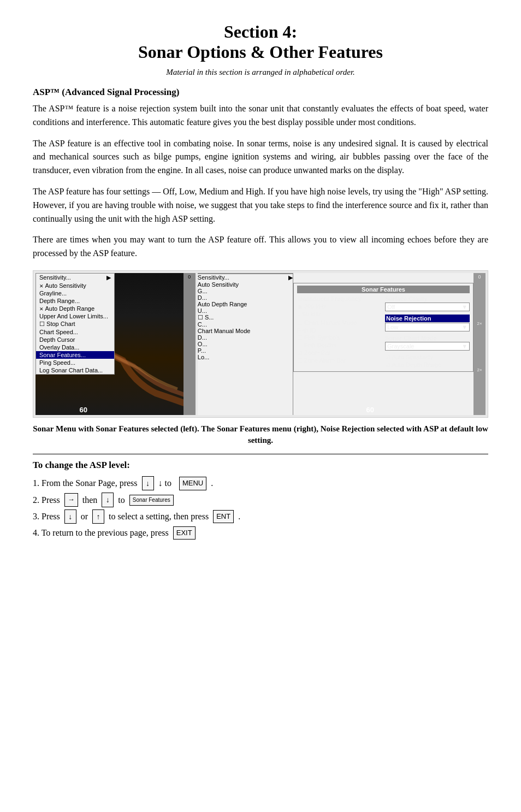 This screenshot has height=812, width=521. I want to click on section-line1: Section 4:, so click(260, 32).